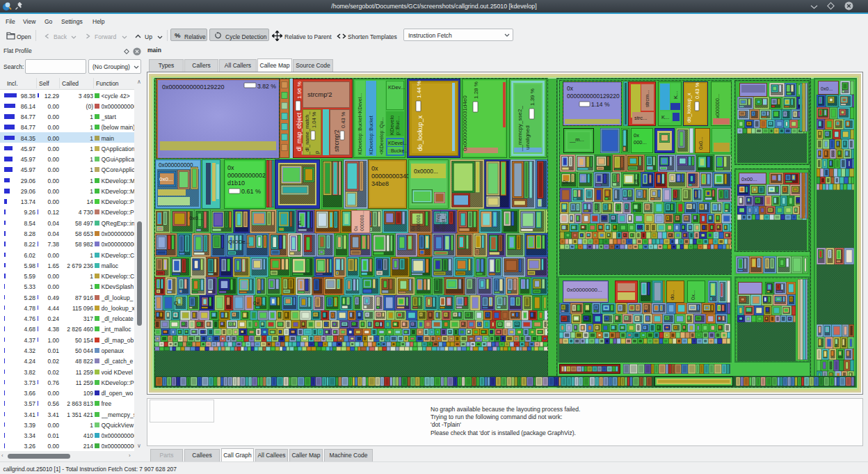 The width and height of the screenshot is (868, 474). Describe the element at coordinates (647, 99) in the screenshot. I see `svg-text: strcm...` at that location.